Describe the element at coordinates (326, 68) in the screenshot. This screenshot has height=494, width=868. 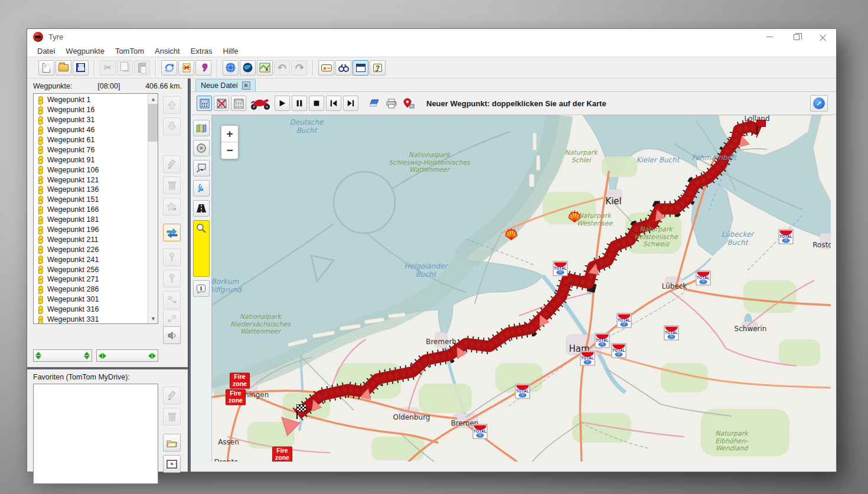
I see `label-button` at that location.